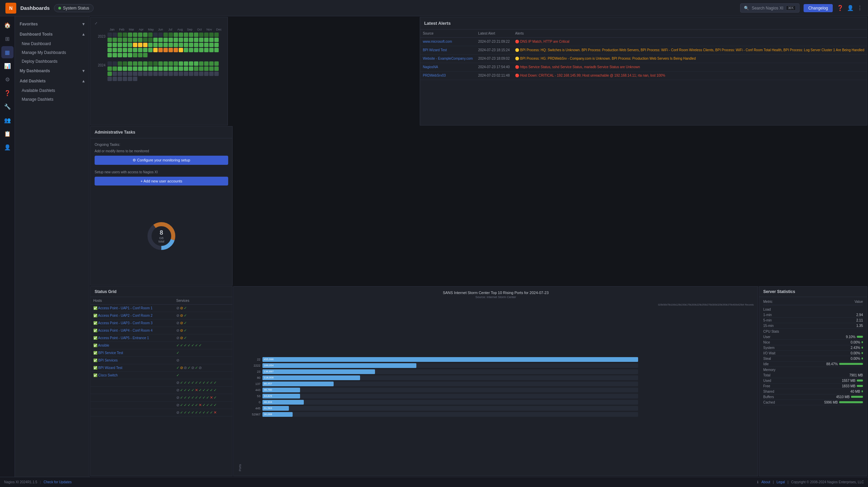  What do you see at coordinates (850, 8) in the screenshot?
I see `user-icon: 👤` at bounding box center [850, 8].